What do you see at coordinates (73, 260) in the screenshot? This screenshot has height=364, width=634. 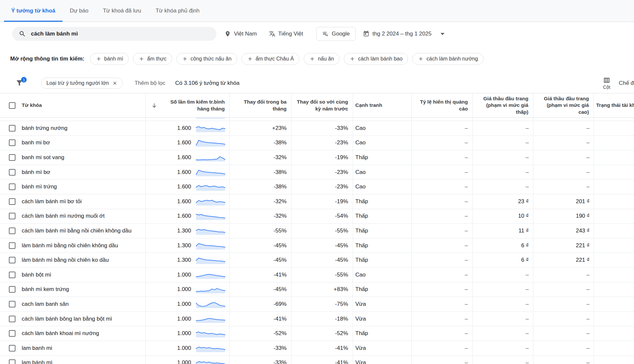 I see `keyword-cell: làm bánh mì bằng nồi chiên ko dầu` at bounding box center [73, 260].